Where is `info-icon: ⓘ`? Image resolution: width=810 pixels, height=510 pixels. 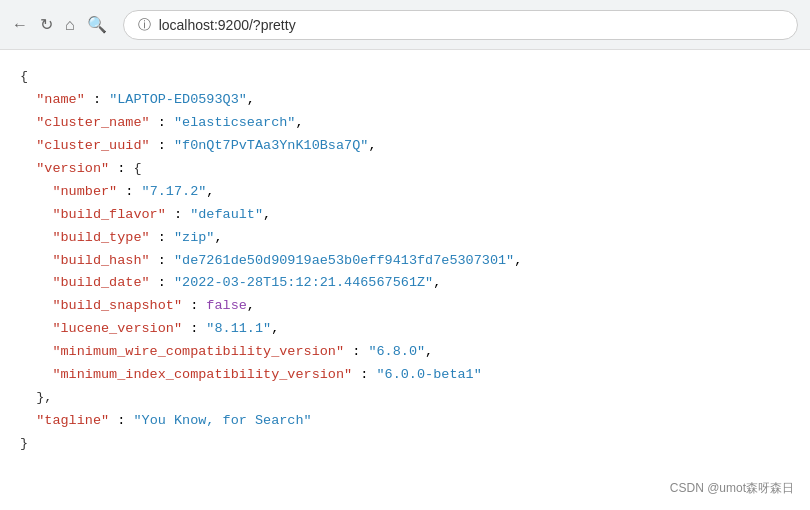 info-icon: ⓘ is located at coordinates (144, 25).